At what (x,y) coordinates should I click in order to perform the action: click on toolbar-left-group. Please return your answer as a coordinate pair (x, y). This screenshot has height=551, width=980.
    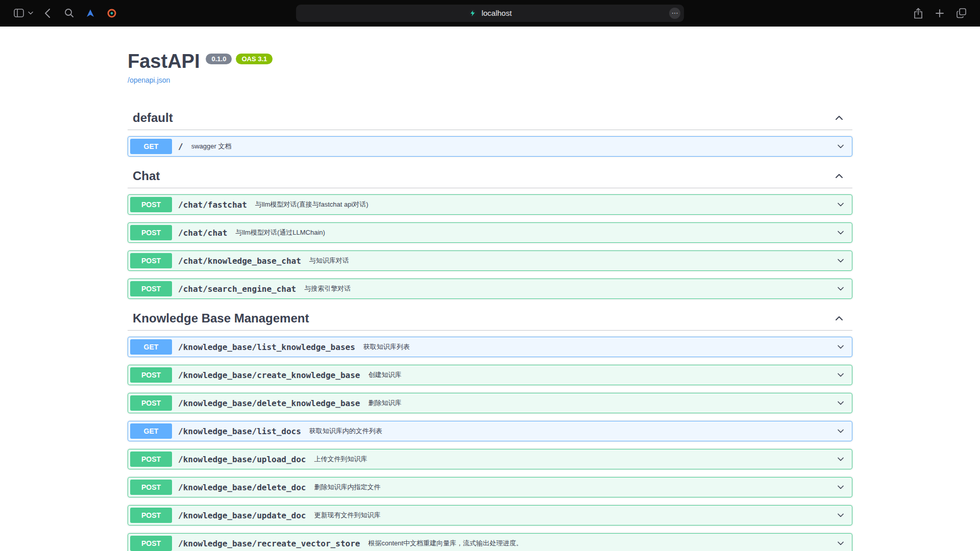
    Looking at the image, I should click on (65, 13).